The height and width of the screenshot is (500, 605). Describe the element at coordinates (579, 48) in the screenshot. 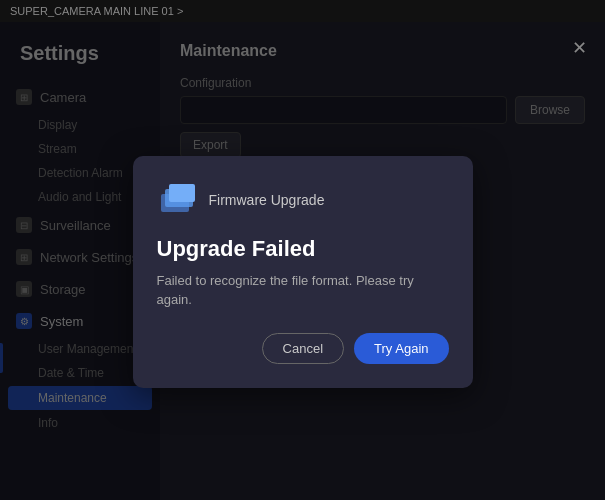

I see `close-button: ✕` at that location.